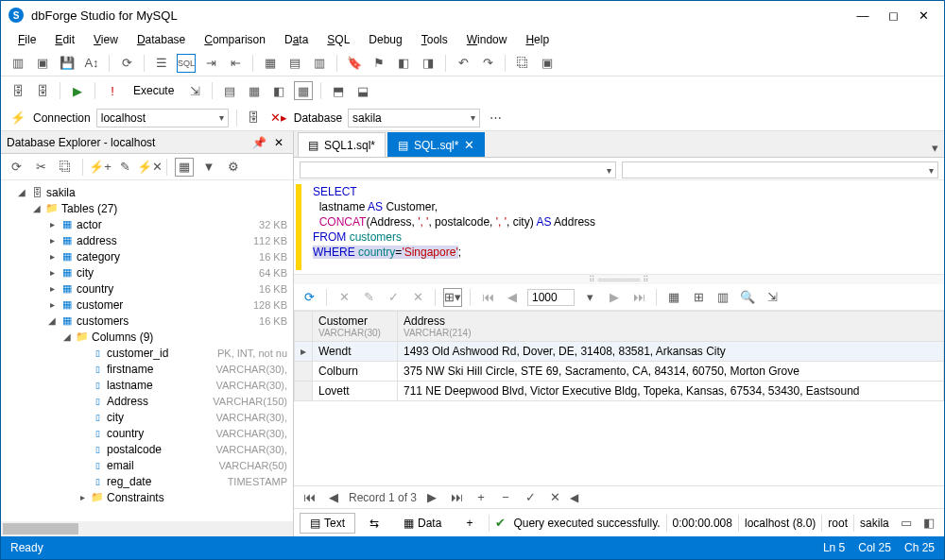 The width and height of the screenshot is (945, 560). What do you see at coordinates (43, 63) in the screenshot?
I see `open-icon: ▣` at bounding box center [43, 63].